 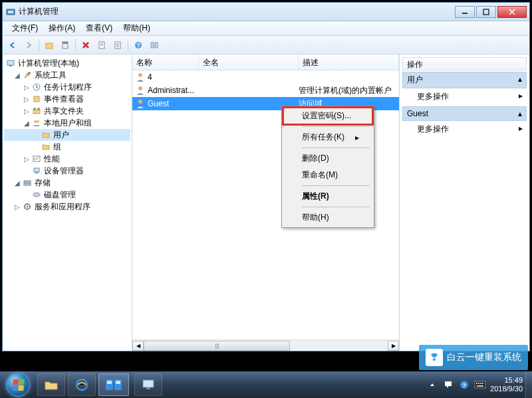 What do you see at coordinates (432, 385) in the screenshot?
I see `tray-up-icon` at bounding box center [432, 385].